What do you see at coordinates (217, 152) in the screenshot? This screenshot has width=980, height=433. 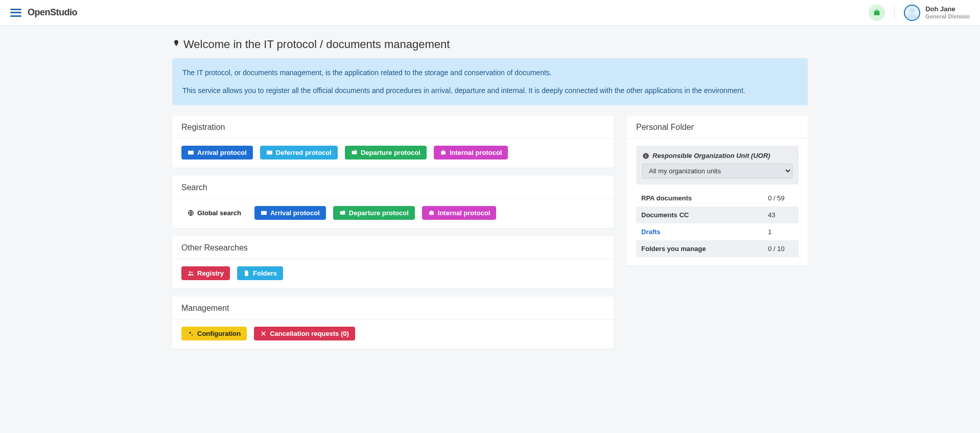 I see `registration-arrival-button: Arrival protocol` at bounding box center [217, 152].